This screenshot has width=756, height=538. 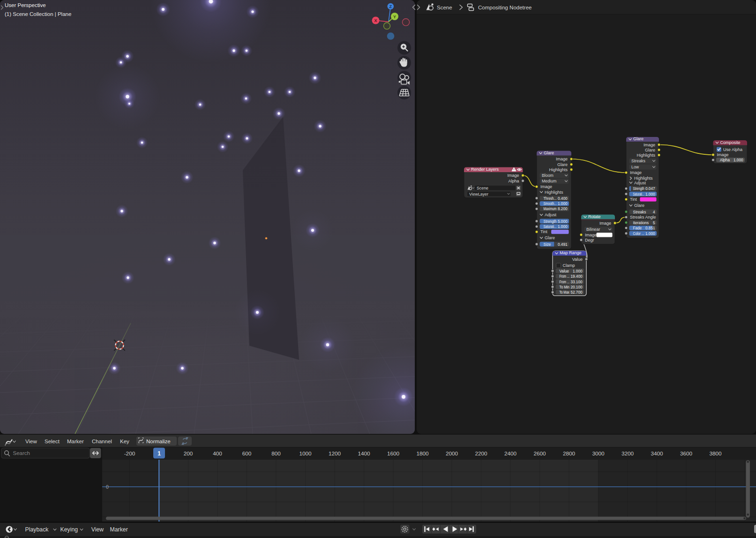 I want to click on svg-text: Iterations, so click(x=641, y=223).